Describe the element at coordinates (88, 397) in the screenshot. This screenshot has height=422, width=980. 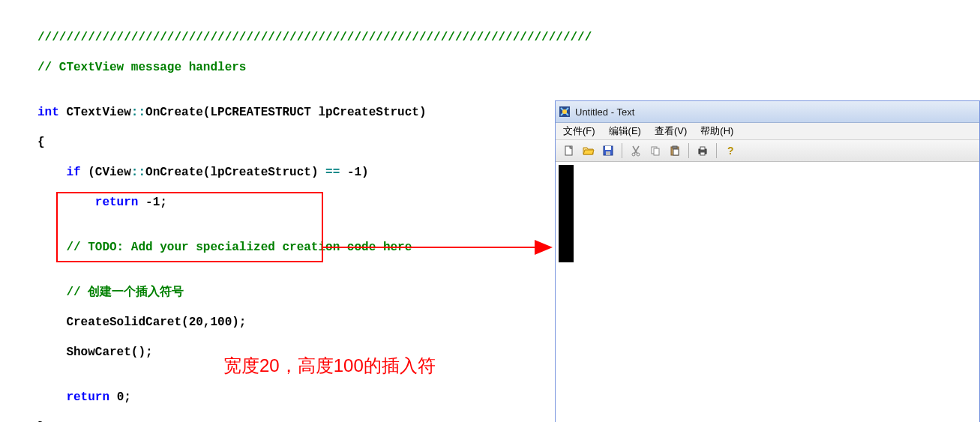
I see `code-return-kw2: return` at that location.